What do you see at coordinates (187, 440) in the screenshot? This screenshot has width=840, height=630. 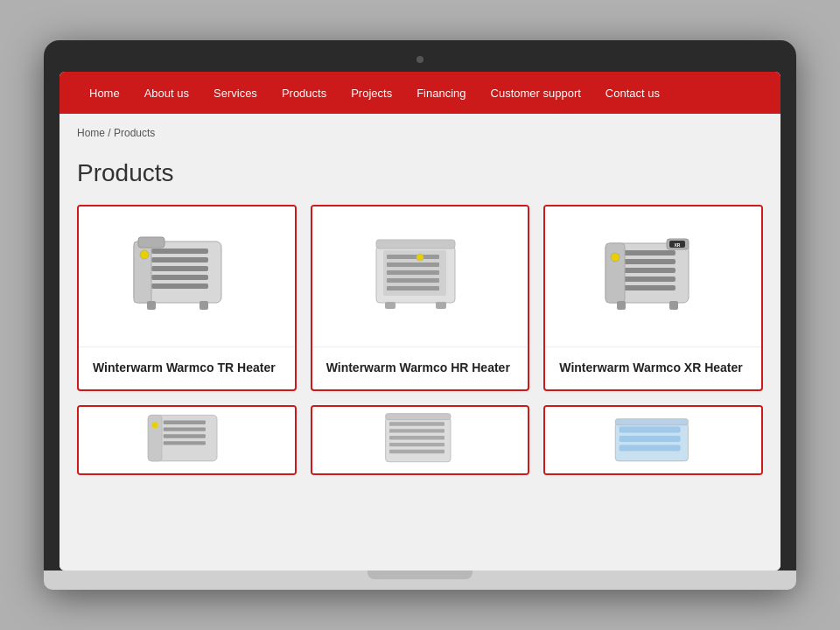 I see `product-card-p4` at bounding box center [187, 440].